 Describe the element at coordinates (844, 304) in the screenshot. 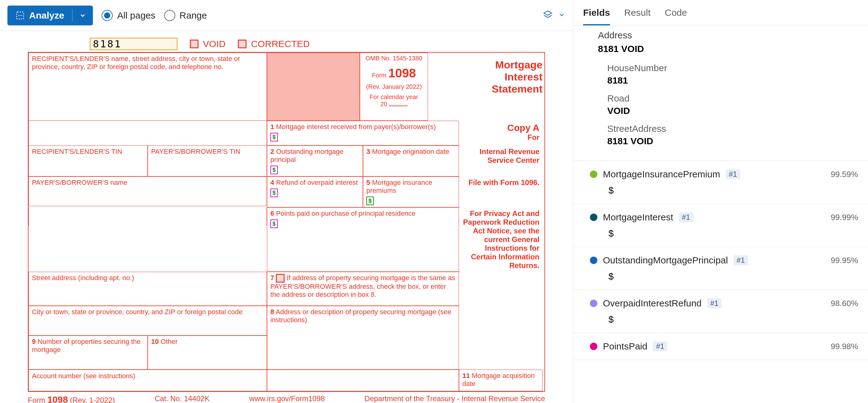

I see `field-confidence: 98.60%` at that location.